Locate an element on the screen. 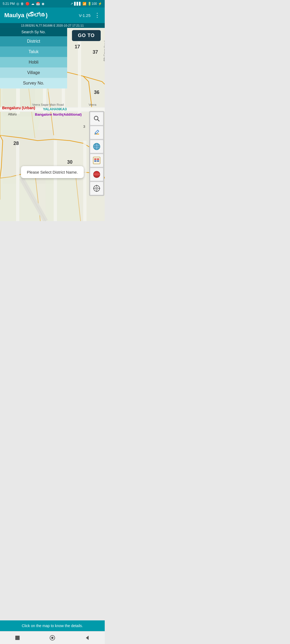  signal-icon: ▋▋▋ is located at coordinates (78, 4).